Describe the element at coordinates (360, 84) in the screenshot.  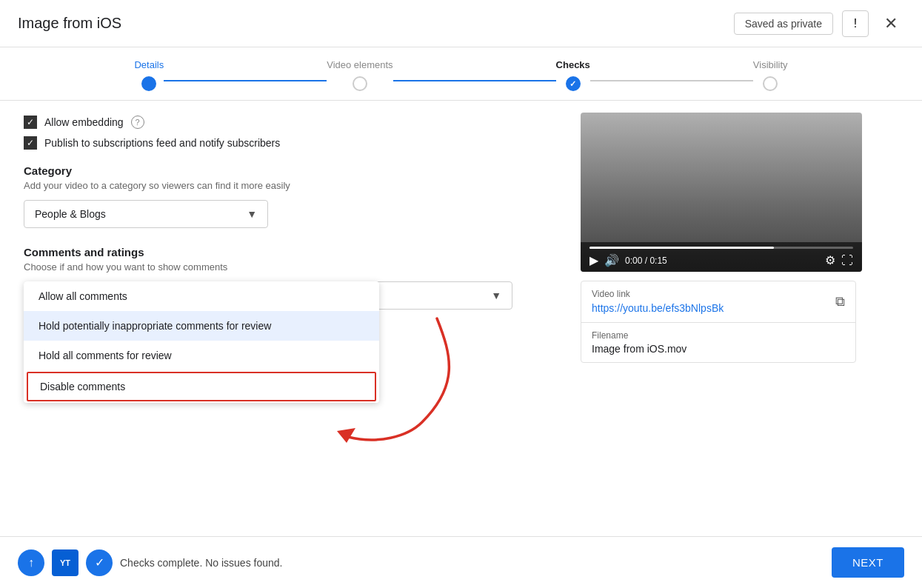
I see `step-video-elements-circle` at that location.